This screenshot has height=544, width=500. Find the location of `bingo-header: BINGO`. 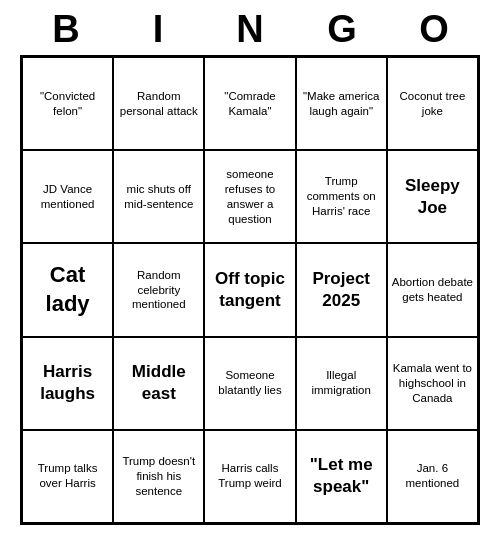

bingo-header: BINGO is located at coordinates (250, 28).